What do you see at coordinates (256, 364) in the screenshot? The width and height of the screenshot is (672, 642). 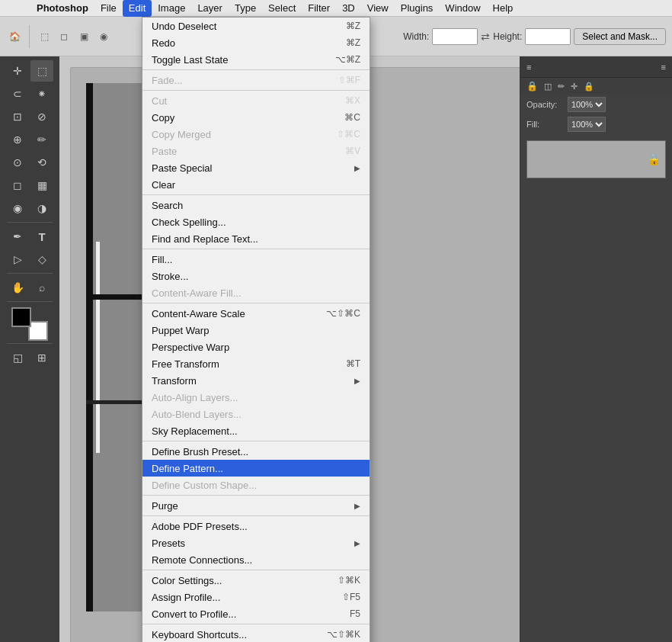 I see `menu-item-free-transform: Free Transform⌘T` at bounding box center [256, 364].